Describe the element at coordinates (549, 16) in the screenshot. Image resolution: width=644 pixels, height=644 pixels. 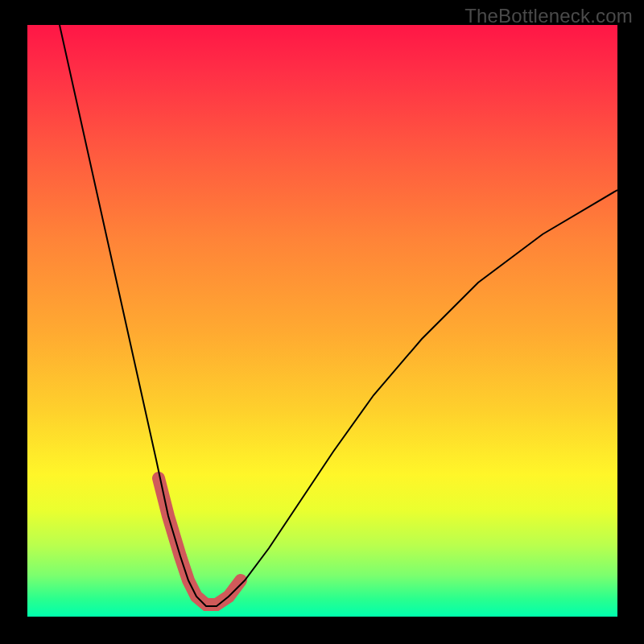
I see `watermark-text: TheBottleneck.com` at that location.